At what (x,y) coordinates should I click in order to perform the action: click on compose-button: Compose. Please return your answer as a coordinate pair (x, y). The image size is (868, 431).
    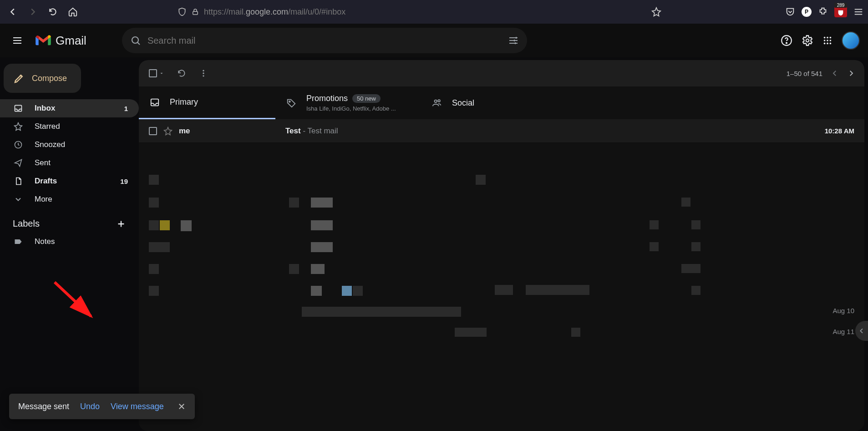
    Looking at the image, I should click on (42, 78).